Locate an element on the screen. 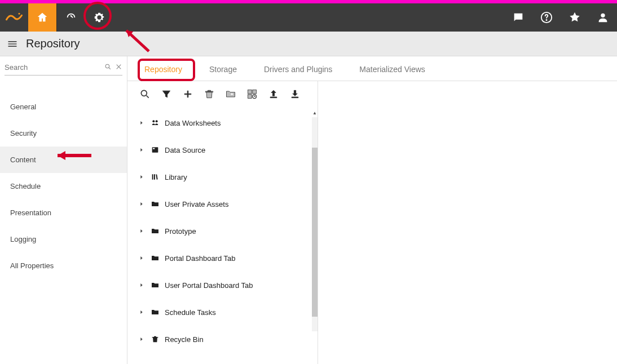 The width and height of the screenshot is (617, 364). scroll-thumb is located at coordinates (315, 232).